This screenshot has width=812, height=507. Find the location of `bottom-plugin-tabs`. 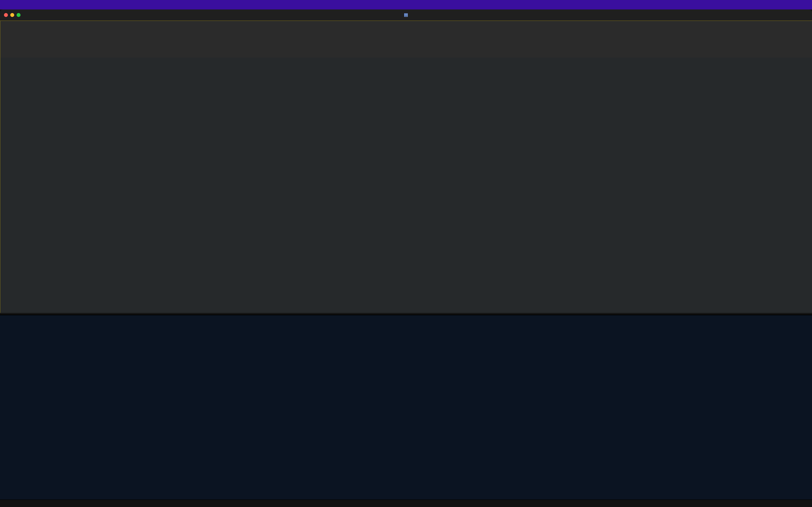

bottom-plugin-tabs is located at coordinates (406, 503).